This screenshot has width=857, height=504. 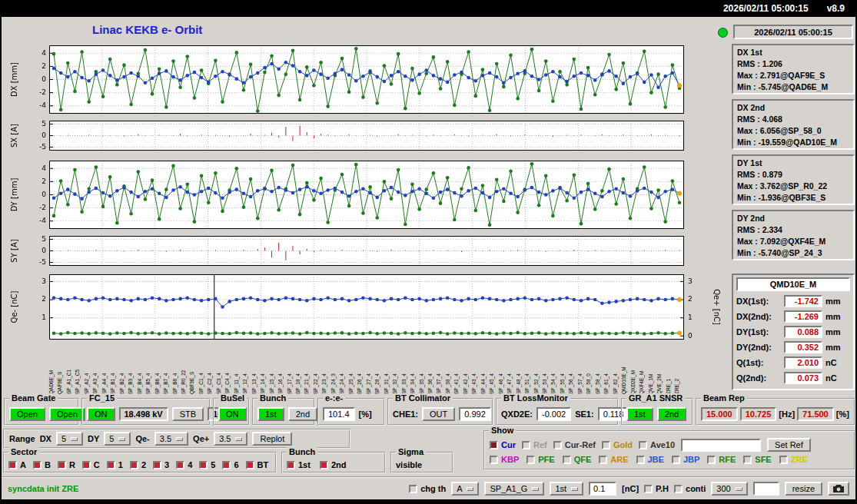 I want to click on bpm-label: SP_35_4, so click(x=421, y=384).